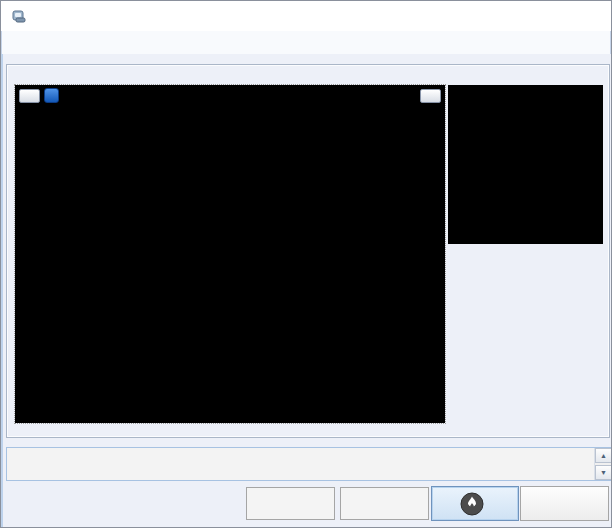 Image resolution: width=612 pixels, height=528 pixels. What do you see at coordinates (19, 16) in the screenshot?
I see `app-icon` at bounding box center [19, 16].